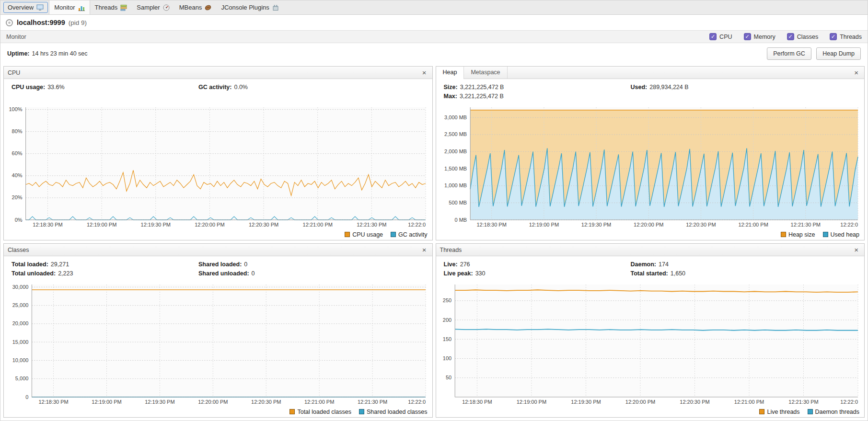 The height and width of the screenshot is (421, 868). I want to click on stat-label: Used:, so click(639, 87).